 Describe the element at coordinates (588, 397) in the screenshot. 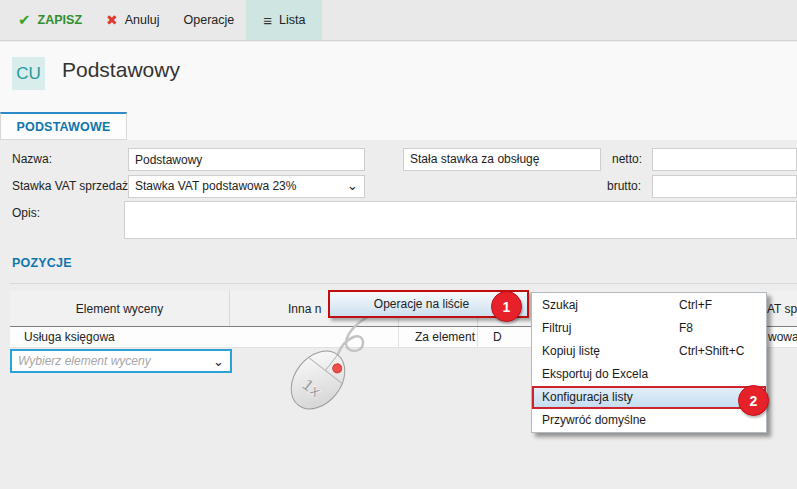

I see `menu-item-label: Konfiguracja listy` at that location.